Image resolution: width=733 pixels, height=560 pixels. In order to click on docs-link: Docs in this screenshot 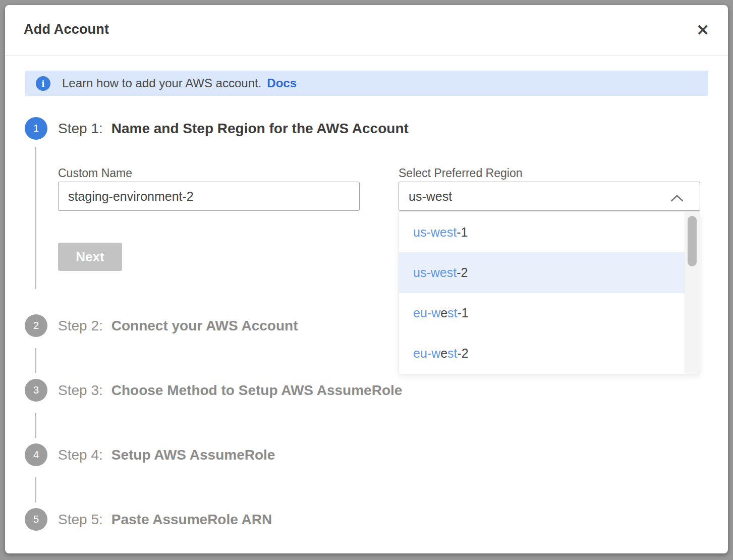, I will do `click(281, 83)`.